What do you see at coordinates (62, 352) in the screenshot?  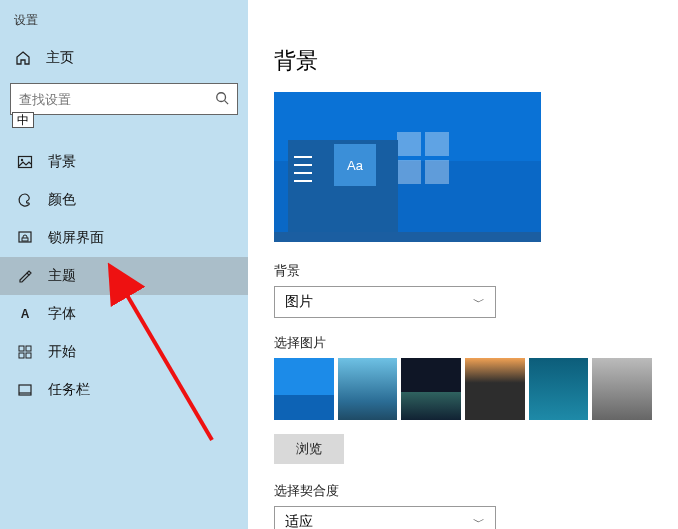 I see `sidebar-item-label: 开始` at bounding box center [62, 352].